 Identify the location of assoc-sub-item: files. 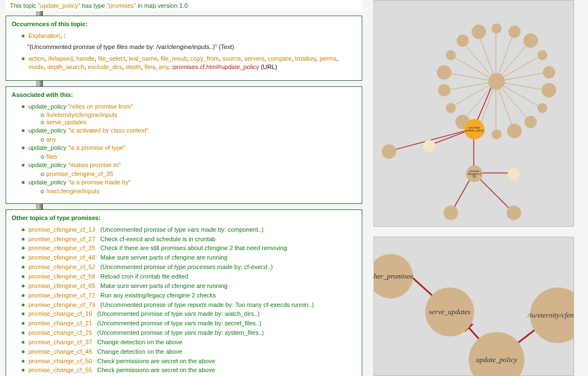
(198, 157).